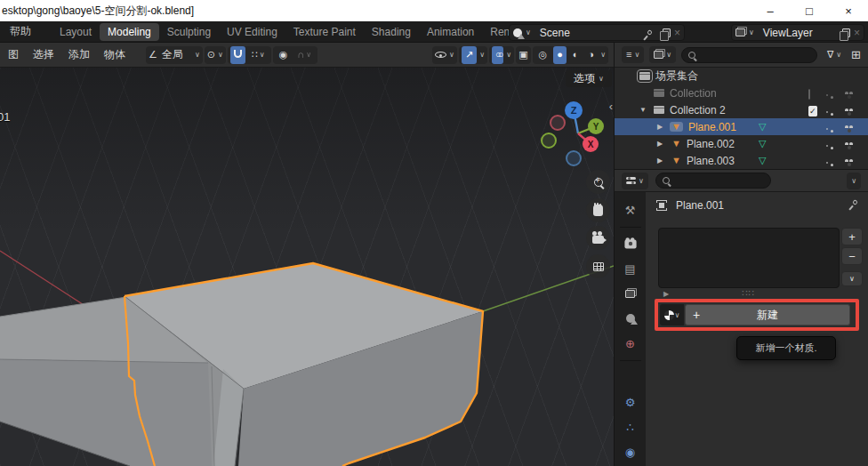  What do you see at coordinates (809, 11) in the screenshot?
I see `window-controls: – □ ×` at bounding box center [809, 11].